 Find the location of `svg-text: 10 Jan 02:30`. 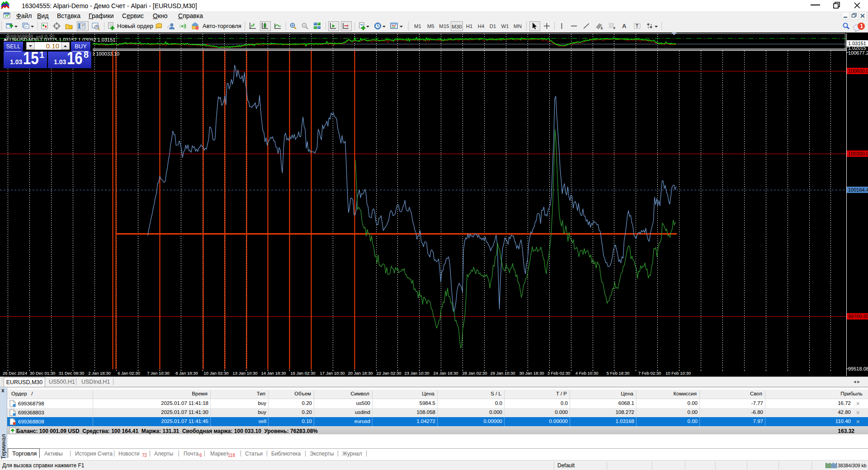

svg-text: 10 Jan 02:30 is located at coordinates (216, 373).